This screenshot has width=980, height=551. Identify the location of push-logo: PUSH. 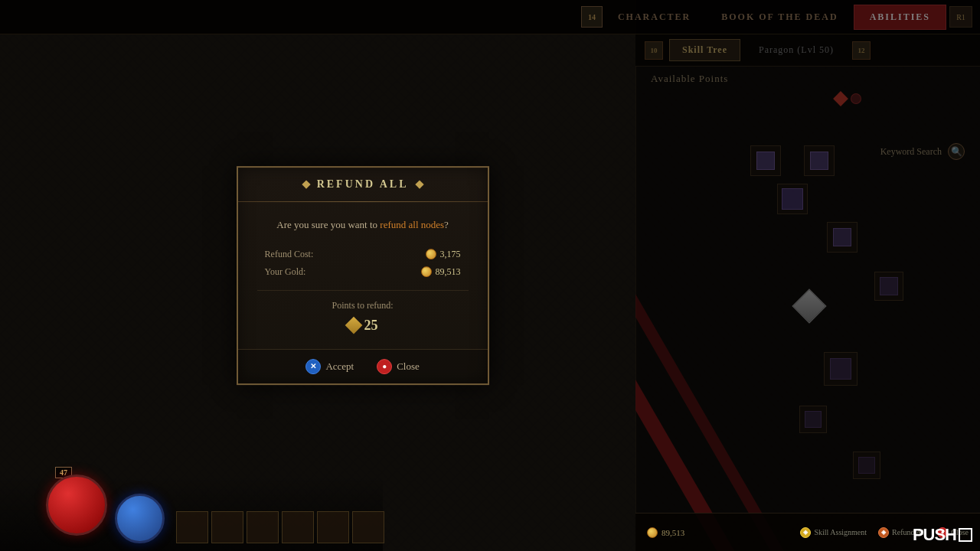
(942, 535).